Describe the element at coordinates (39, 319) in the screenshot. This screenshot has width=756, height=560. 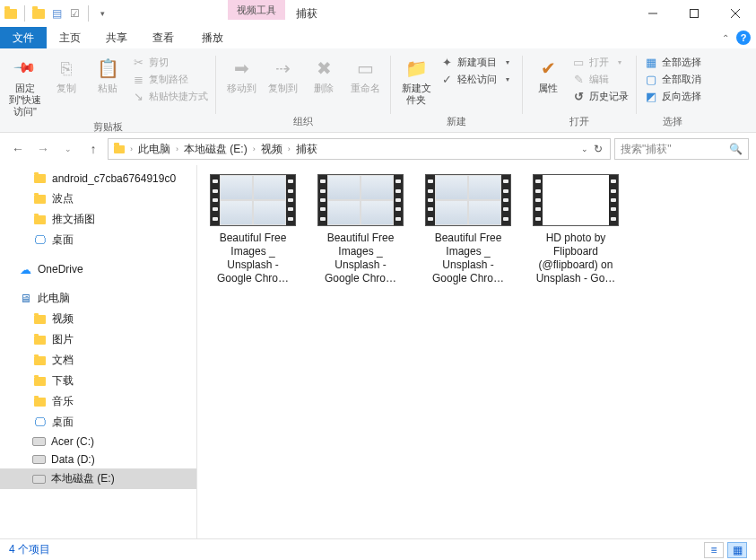
I see `library-icon` at that location.